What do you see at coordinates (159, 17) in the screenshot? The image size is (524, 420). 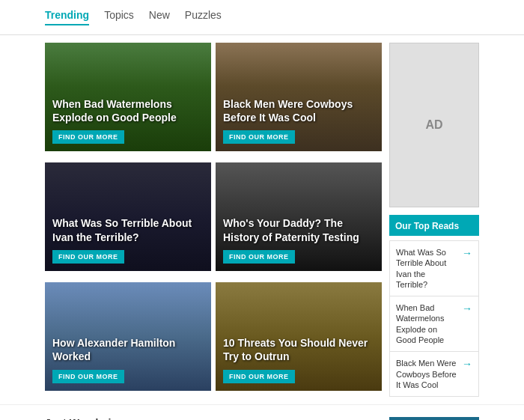 I see `nav-item-new: New` at bounding box center [159, 17].